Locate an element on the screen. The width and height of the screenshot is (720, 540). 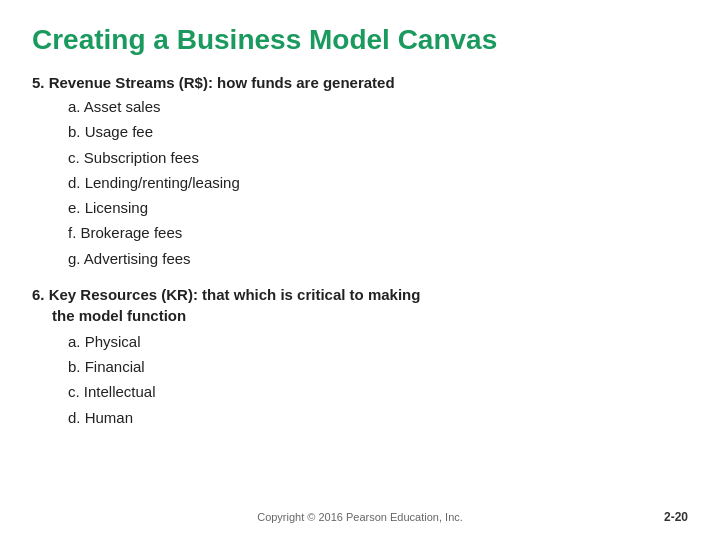
slide-footer: Copyright © 2016 Pearson Education, Inc.… is located at coordinates (360, 513).